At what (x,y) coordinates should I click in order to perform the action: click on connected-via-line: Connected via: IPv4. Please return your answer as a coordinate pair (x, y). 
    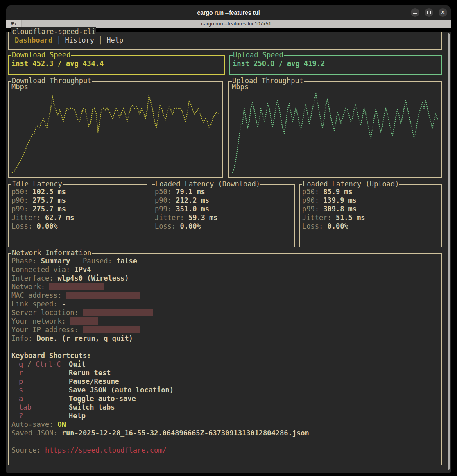
    Looking at the image, I should click on (225, 270).